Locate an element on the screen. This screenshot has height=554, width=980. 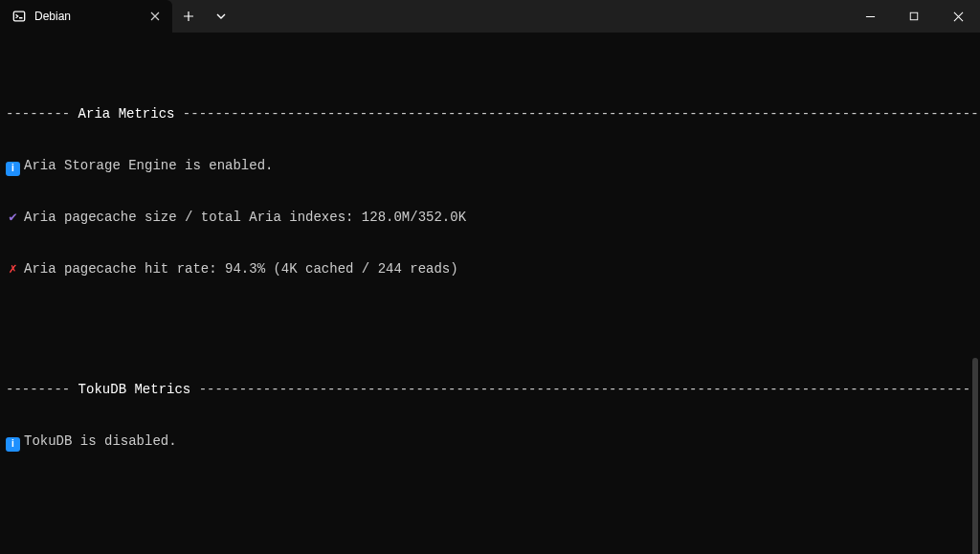
output-line: iTokuDB is disabled. is located at coordinates (490, 441).